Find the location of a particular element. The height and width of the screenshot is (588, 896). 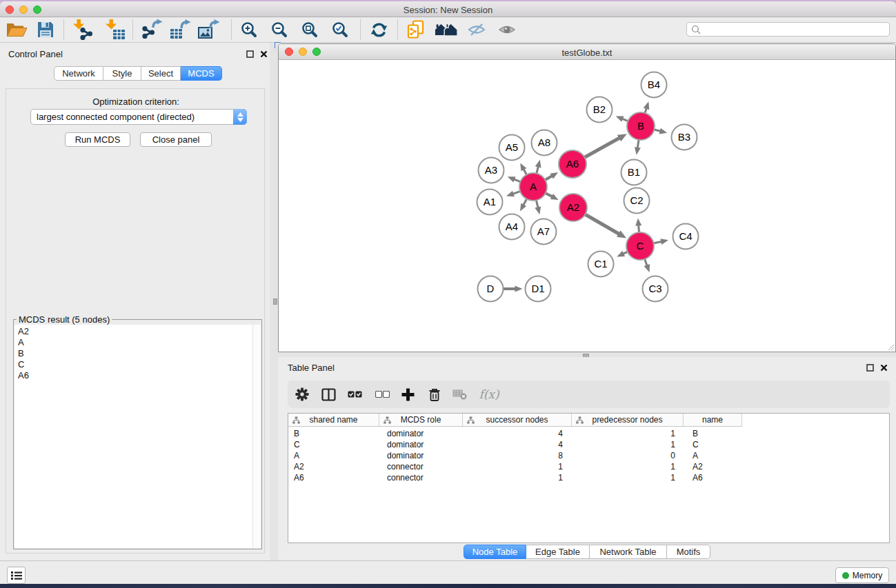

task-history-button is located at coordinates (17, 575).